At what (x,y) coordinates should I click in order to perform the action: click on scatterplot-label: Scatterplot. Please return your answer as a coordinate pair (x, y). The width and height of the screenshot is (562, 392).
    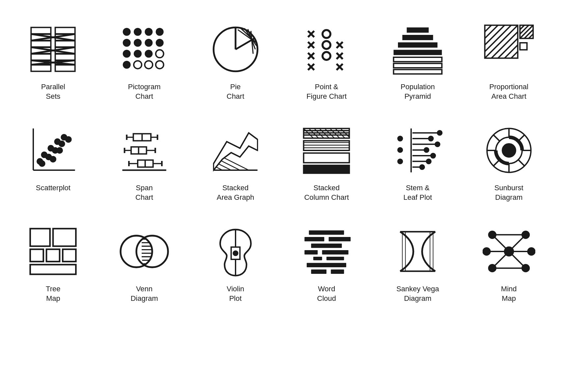
    Looking at the image, I should click on (53, 188).